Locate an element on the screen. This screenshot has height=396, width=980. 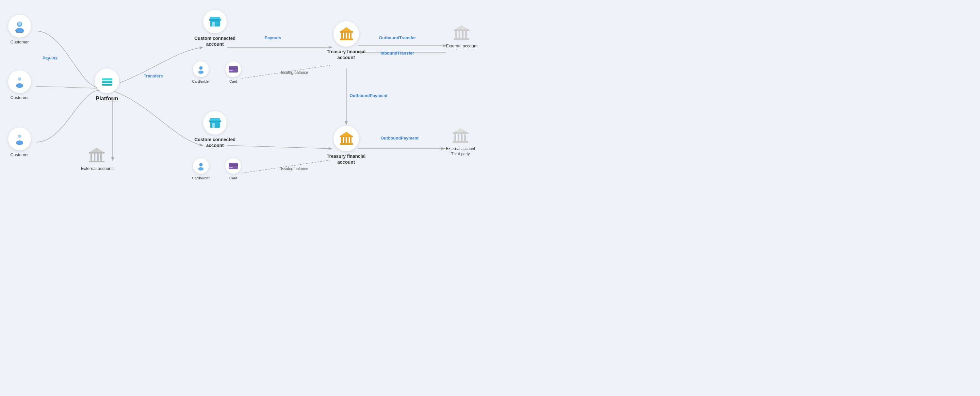
person2-icon is located at coordinates (20, 82).